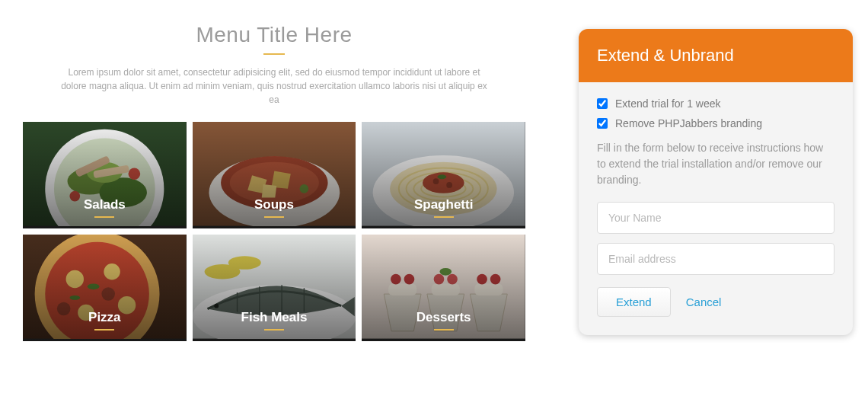 The height and width of the screenshot is (396, 868). I want to click on extend-trial-checkbox, so click(602, 104).